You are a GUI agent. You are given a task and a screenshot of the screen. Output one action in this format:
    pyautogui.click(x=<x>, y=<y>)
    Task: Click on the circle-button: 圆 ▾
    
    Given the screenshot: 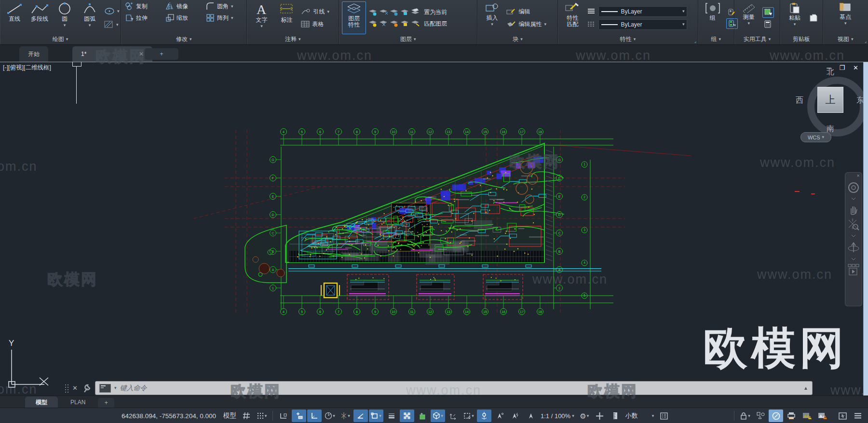 What is the action you would take?
    pyautogui.click(x=65, y=18)
    